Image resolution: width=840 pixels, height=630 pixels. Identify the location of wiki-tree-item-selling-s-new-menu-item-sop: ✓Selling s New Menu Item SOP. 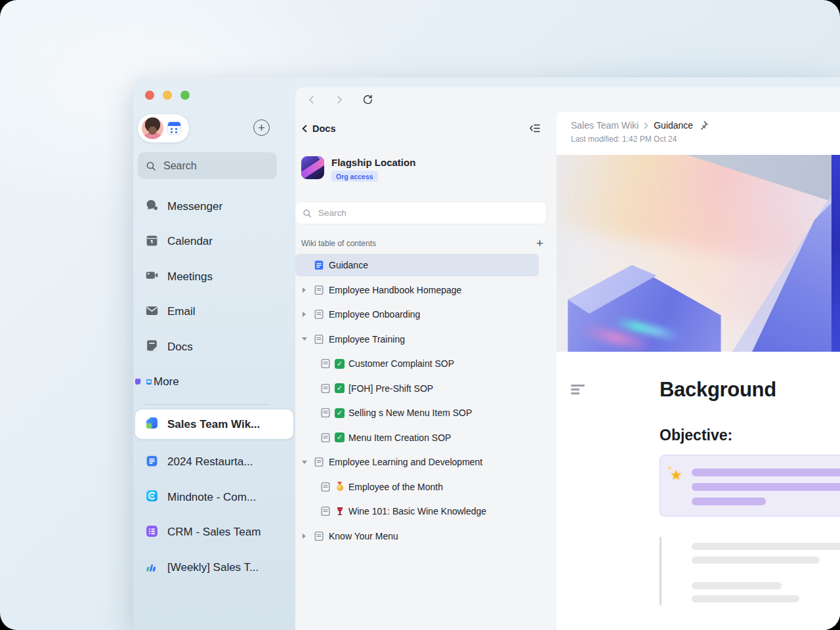
(417, 413).